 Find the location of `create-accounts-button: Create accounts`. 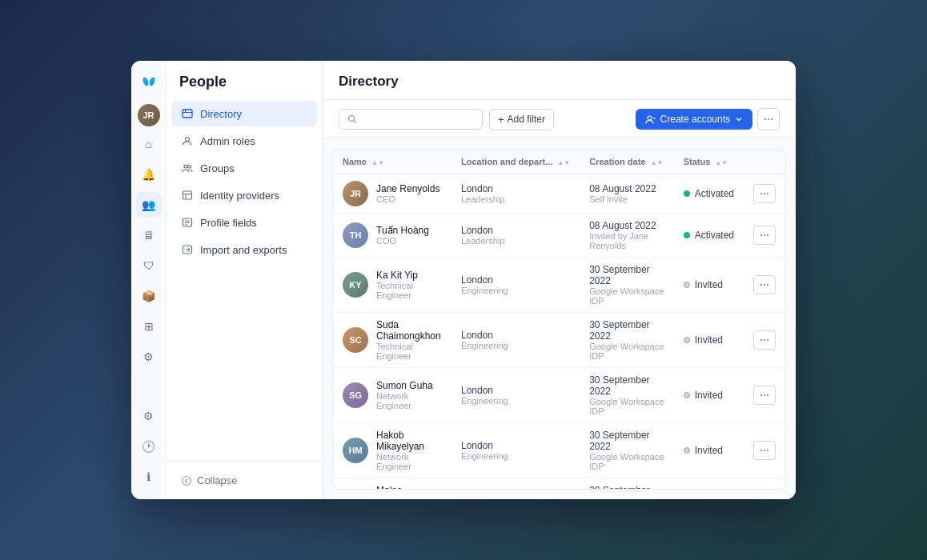

create-accounts-button: Create accounts is located at coordinates (694, 119).